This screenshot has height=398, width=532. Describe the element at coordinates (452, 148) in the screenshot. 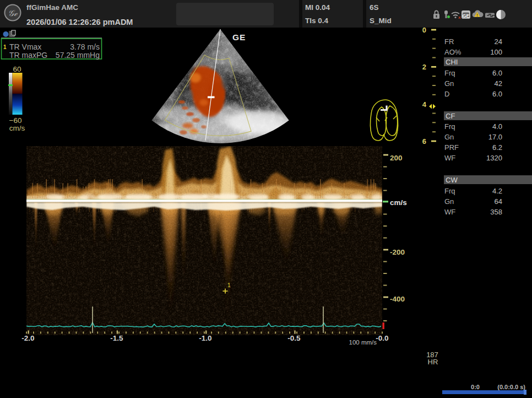

I see `svg-text: PRF` at that location.